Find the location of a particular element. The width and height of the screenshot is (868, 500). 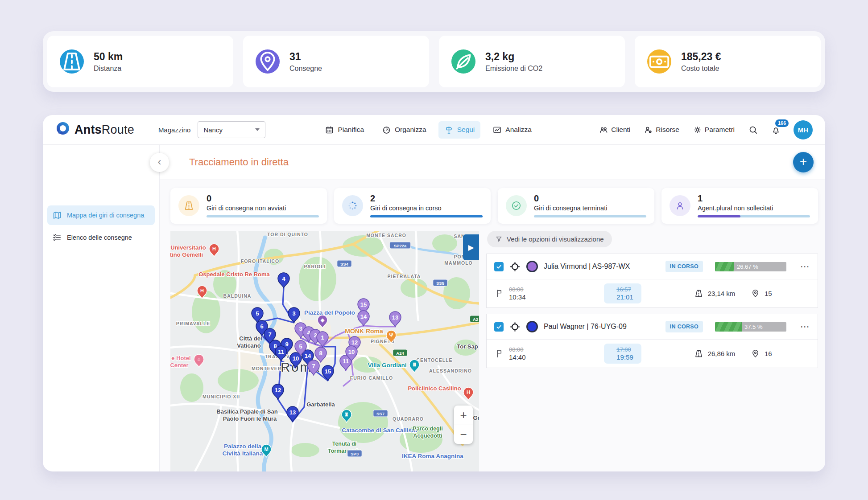

driver-name: Julia Virmond | AS-987-WX is located at coordinates (587, 266).